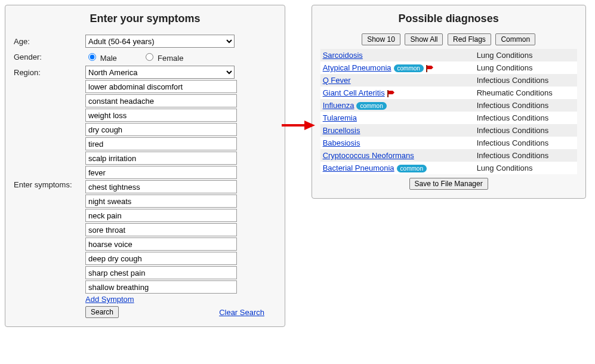 This screenshot has width=595, height=364. I want to click on gender-male-radio, so click(92, 57).